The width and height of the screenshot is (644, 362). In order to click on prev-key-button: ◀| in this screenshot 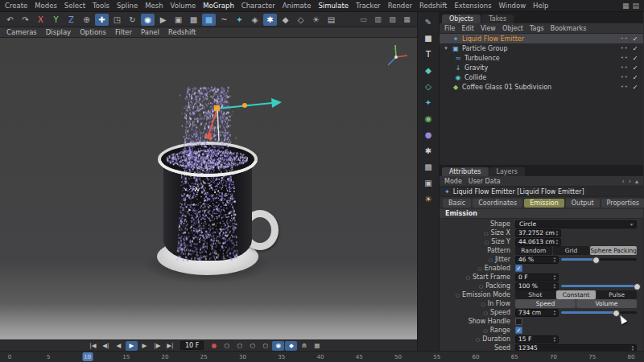, I will do `click(106, 346)`.